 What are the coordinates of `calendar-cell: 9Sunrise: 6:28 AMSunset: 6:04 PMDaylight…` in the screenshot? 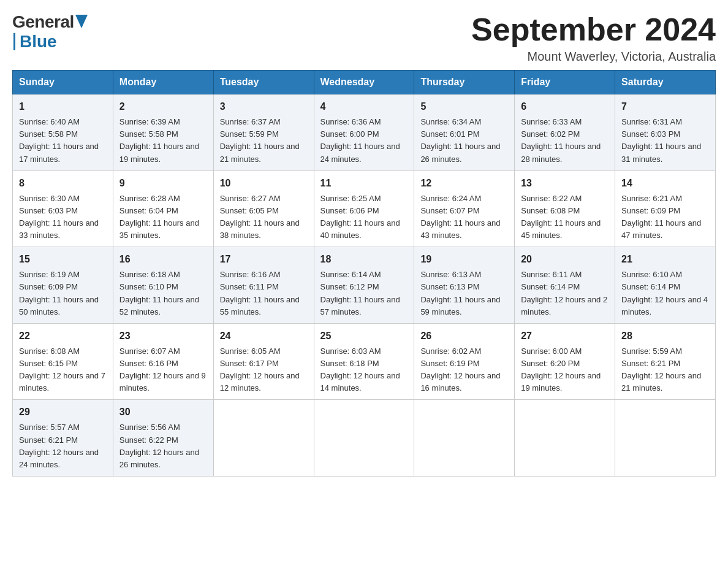 It's located at (163, 209).